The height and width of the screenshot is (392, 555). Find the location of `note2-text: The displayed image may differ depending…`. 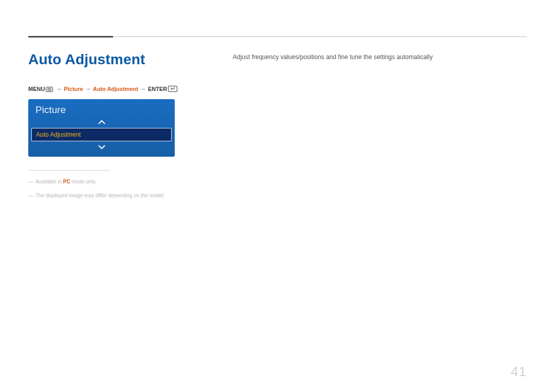

note2-text: The displayed image may differ depending… is located at coordinates (100, 195).